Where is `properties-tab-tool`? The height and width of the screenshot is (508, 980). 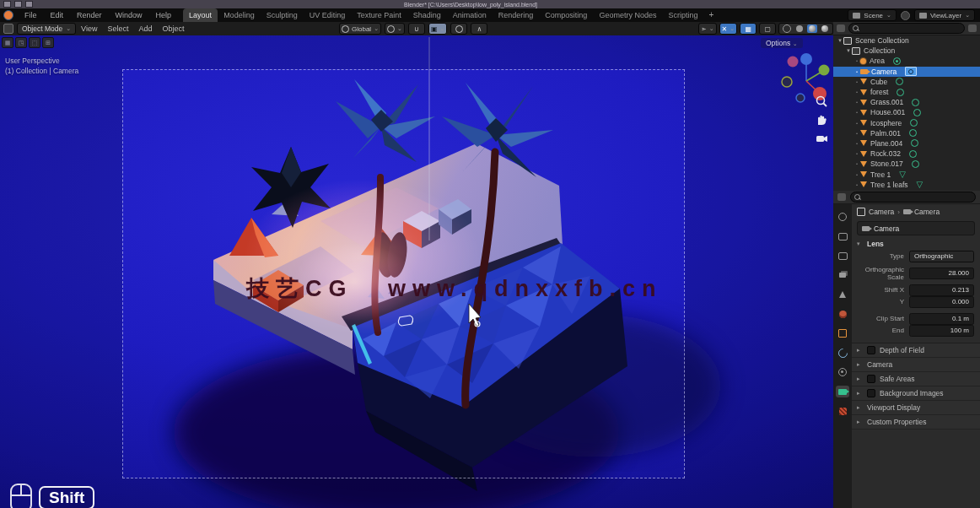
properties-tab-tool is located at coordinates (843, 217).